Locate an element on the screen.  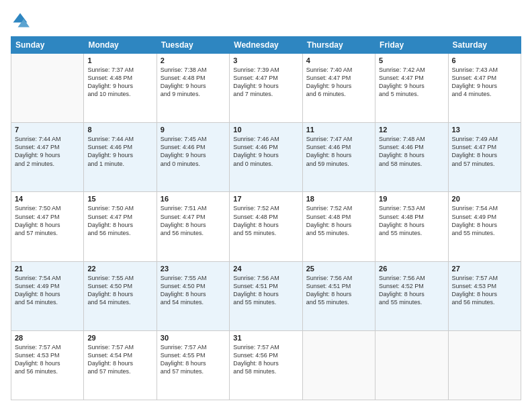
day-info: Sunrise: 7:56 AM Sunset: 4:52 PM Dayligh… is located at coordinates (411, 290).